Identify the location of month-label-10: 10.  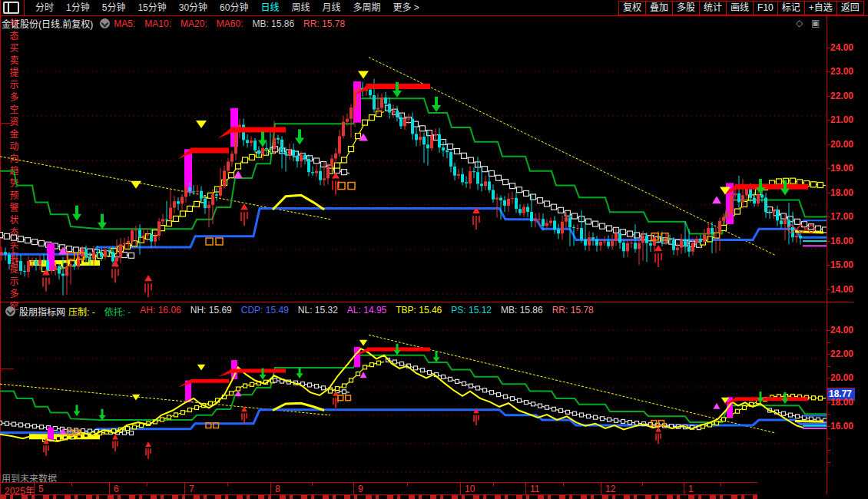
(470, 489).